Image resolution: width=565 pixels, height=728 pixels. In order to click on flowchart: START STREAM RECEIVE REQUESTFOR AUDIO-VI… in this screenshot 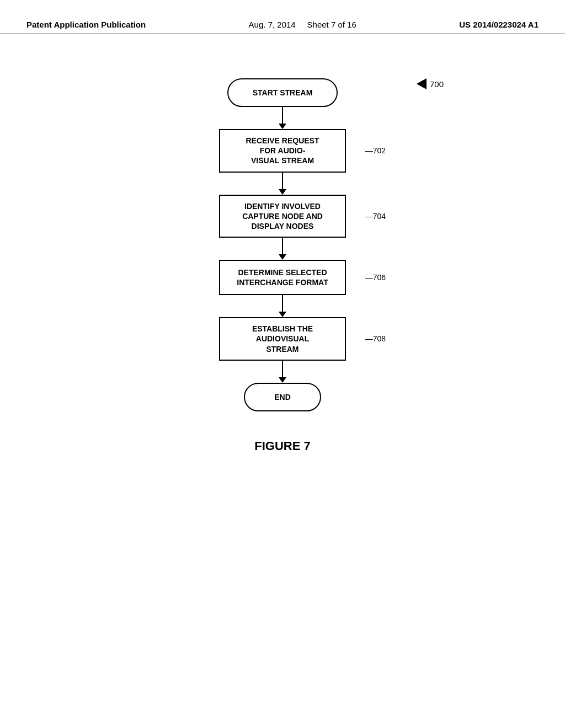, I will do `click(282, 266)`.